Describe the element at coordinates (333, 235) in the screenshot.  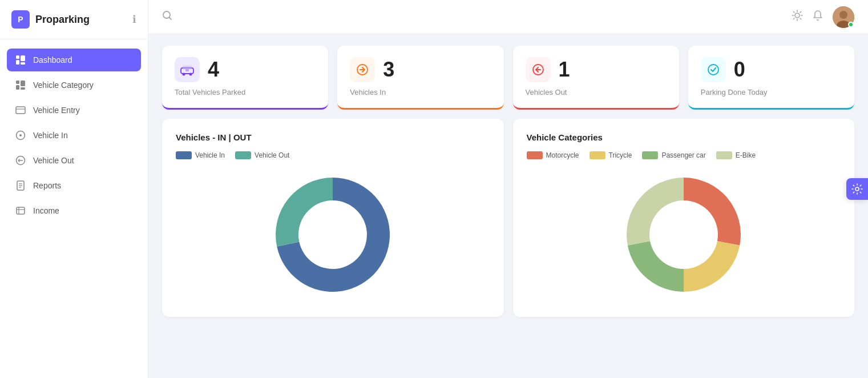
I see `donut-inout-svg` at that location.